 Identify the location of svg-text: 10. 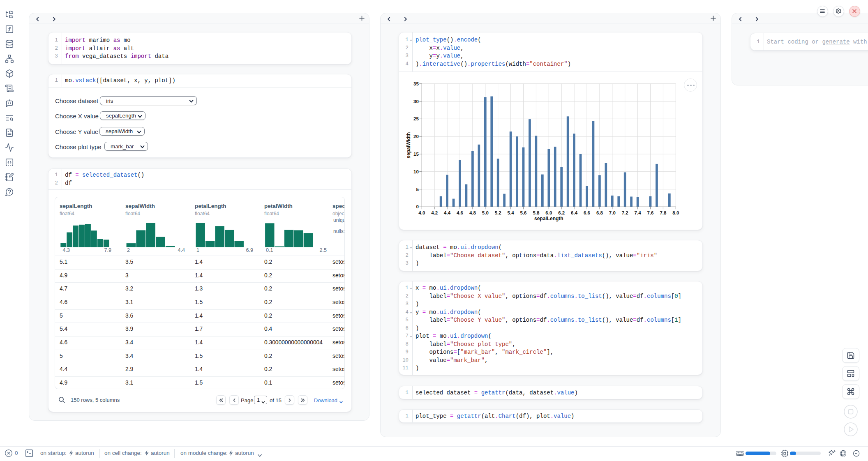
(416, 172).